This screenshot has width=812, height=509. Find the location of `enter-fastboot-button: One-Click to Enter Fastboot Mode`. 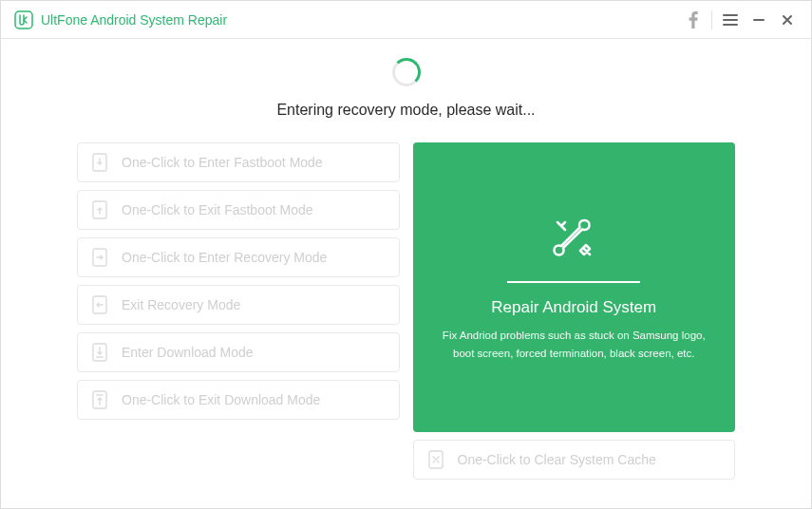

enter-fastboot-button: One-Click to Enter Fastboot Mode is located at coordinates (238, 162).